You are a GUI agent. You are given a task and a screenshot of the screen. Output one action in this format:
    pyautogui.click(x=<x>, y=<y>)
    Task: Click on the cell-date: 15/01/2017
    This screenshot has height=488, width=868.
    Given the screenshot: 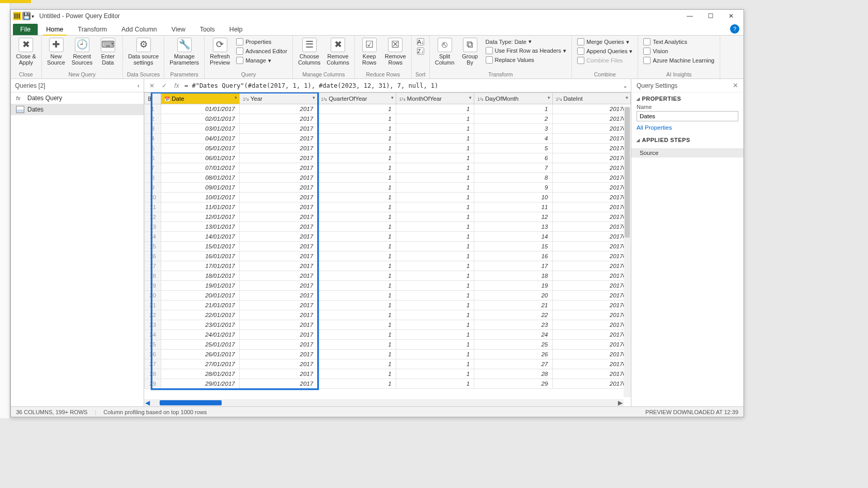 What is the action you would take?
    pyautogui.click(x=200, y=247)
    